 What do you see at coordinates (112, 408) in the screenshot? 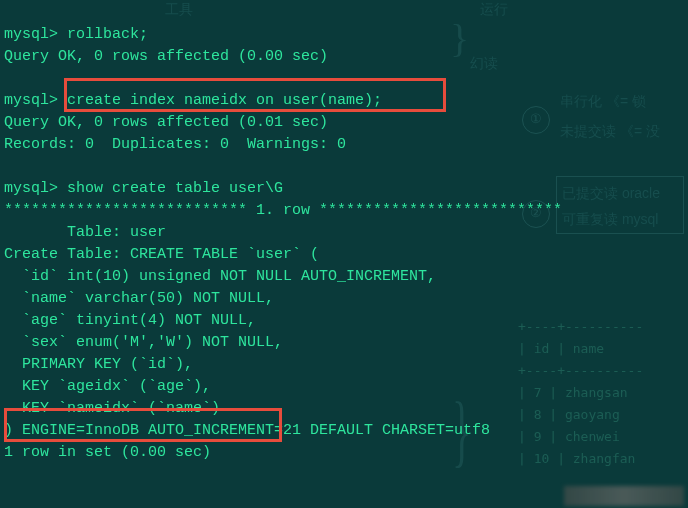
I see `output-line: KEY `nameidx` (`name`)` at bounding box center [112, 408].